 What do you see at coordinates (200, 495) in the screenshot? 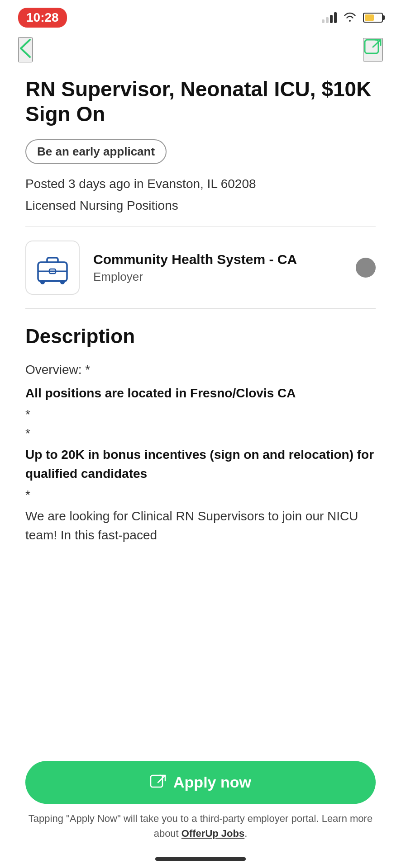
I see `star-3: *` at bounding box center [200, 495].